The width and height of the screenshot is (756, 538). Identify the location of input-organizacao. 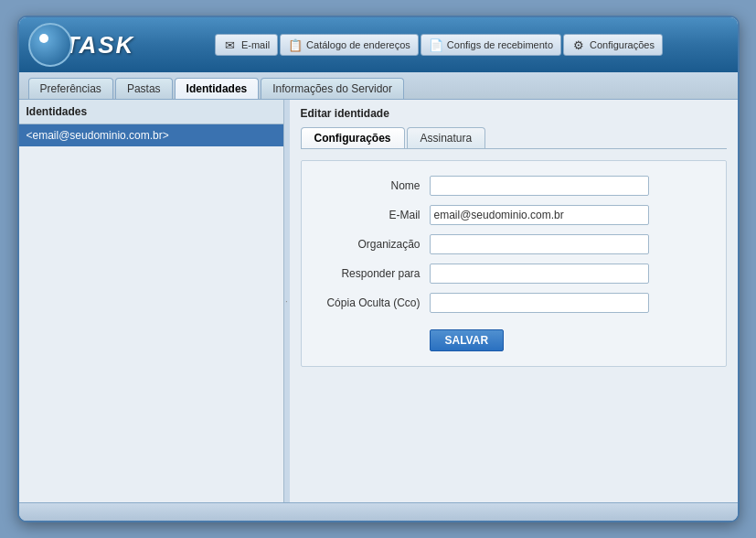
(539, 244).